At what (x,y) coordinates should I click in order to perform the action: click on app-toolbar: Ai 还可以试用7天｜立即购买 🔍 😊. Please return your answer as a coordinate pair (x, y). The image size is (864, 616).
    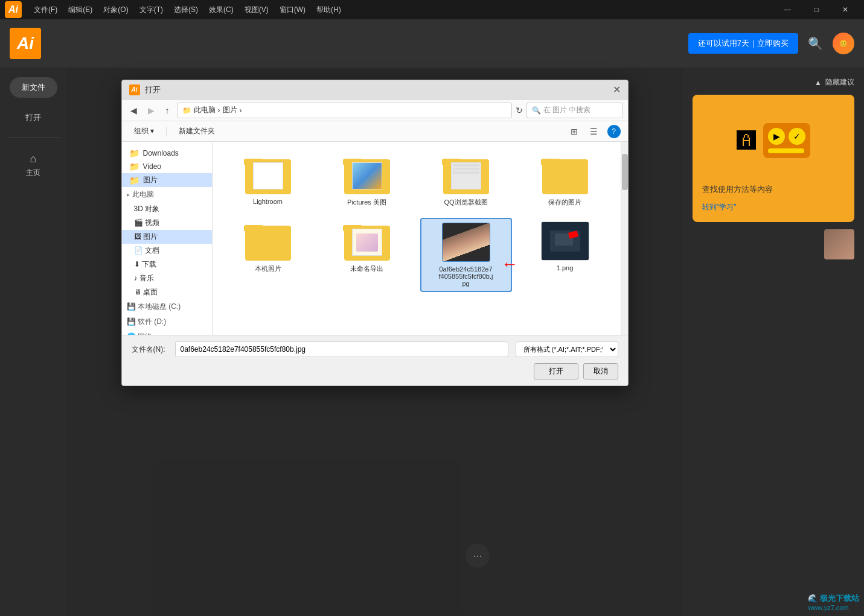
    Looking at the image, I should click on (432, 43).